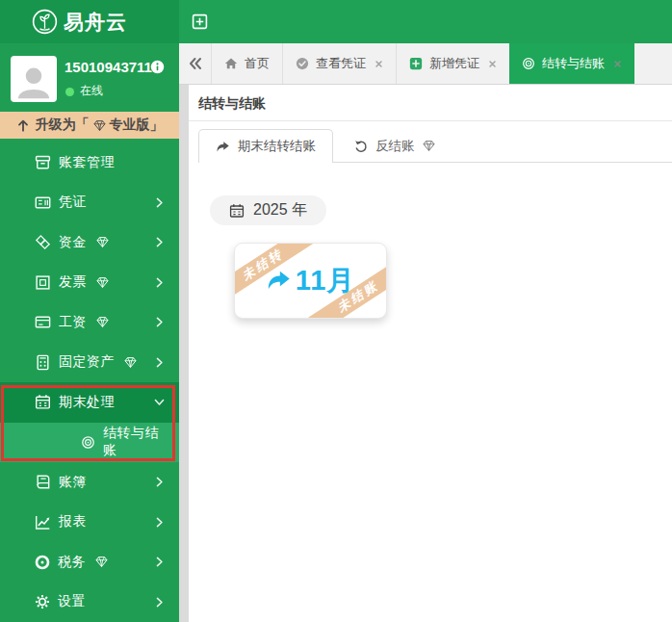  Describe the element at coordinates (90, 603) in the screenshot. I see `sidebar-item-settings: 设置` at that location.